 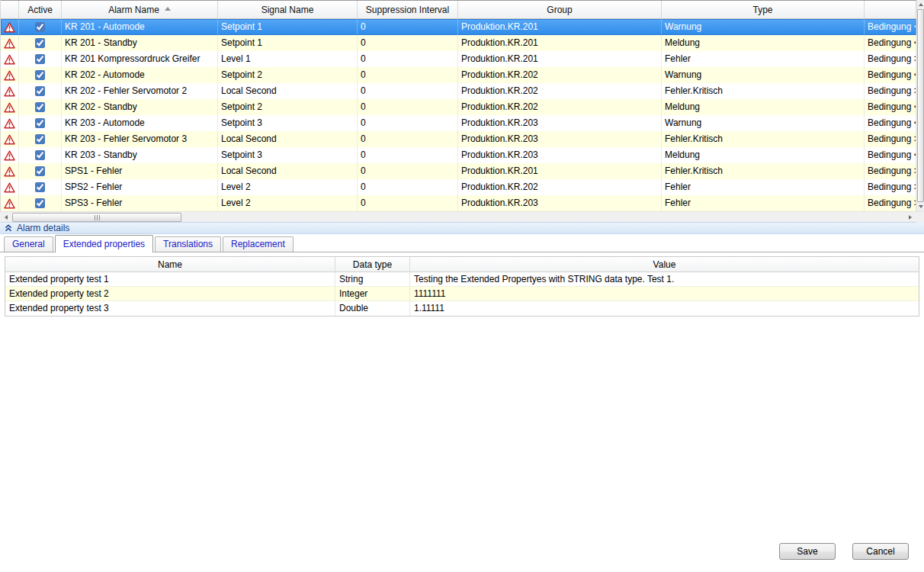 I want to click on horizontal-scrollbar-thumb, so click(x=97, y=217).